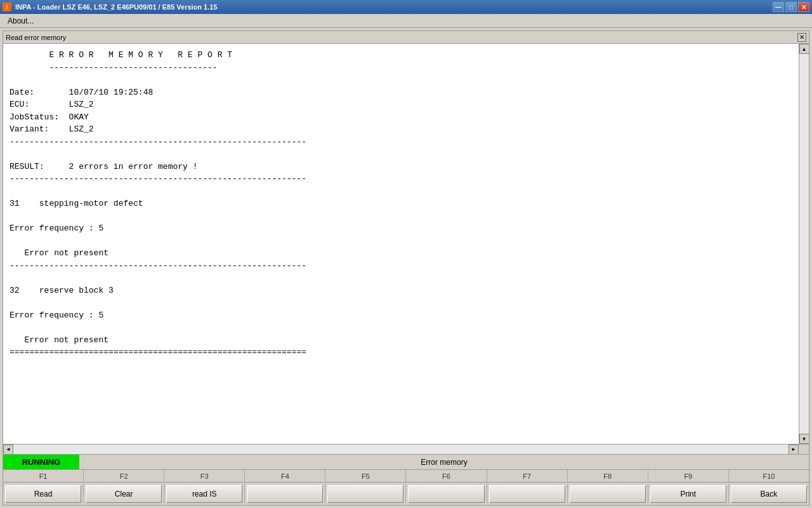 This screenshot has width=812, height=508. Describe the element at coordinates (43, 476) in the screenshot. I see `fkey-label-f1: F1` at that location.